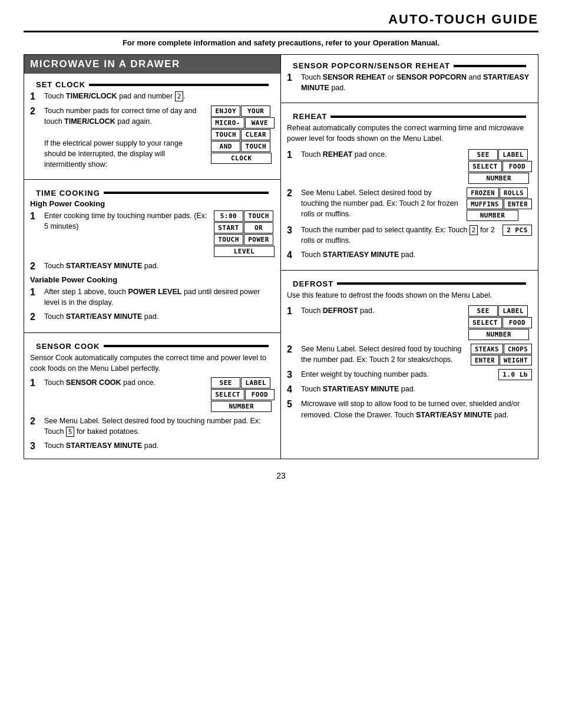 The height and width of the screenshot is (728, 562). Describe the element at coordinates (313, 284) in the screenshot. I see `defrost-label: DEFROST` at that location.